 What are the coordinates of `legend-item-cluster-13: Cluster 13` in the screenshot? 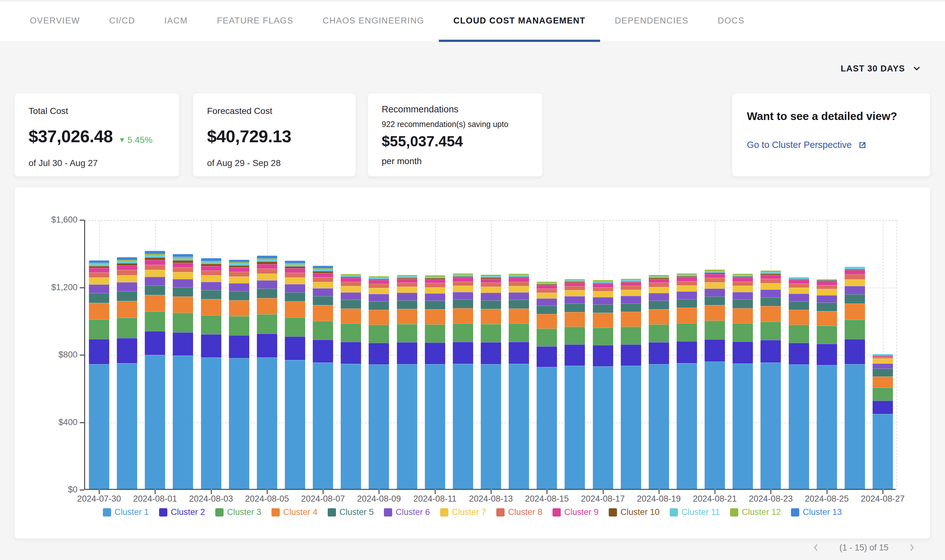 It's located at (817, 512).